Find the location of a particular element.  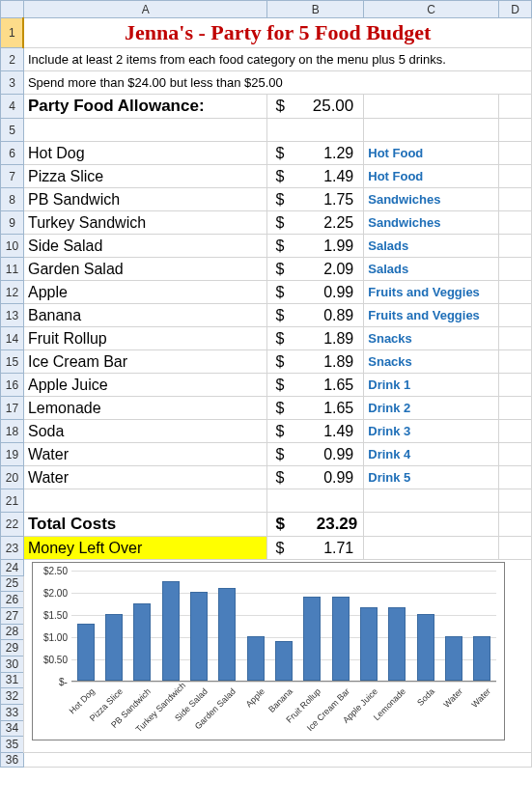

allowance-value: $25.00 is located at coordinates (316, 106).